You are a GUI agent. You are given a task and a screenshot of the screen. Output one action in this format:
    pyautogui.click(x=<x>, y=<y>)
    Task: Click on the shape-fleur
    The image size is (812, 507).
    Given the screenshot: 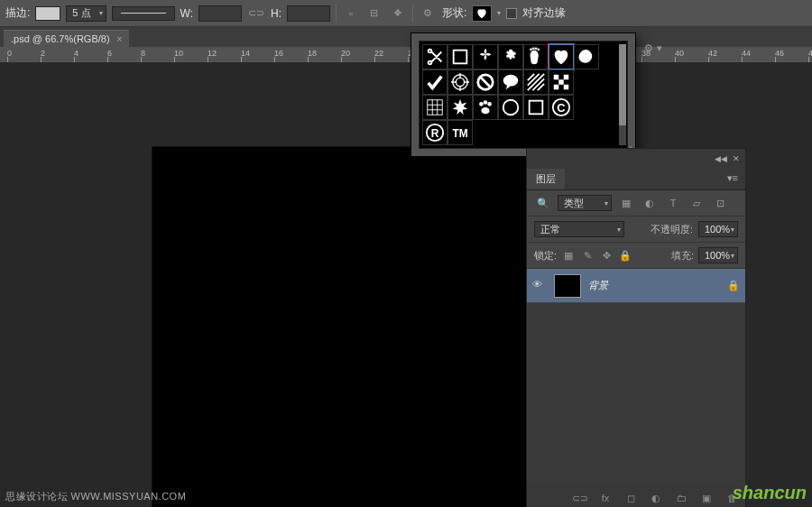 What is the action you would take?
    pyautogui.click(x=485, y=57)
    